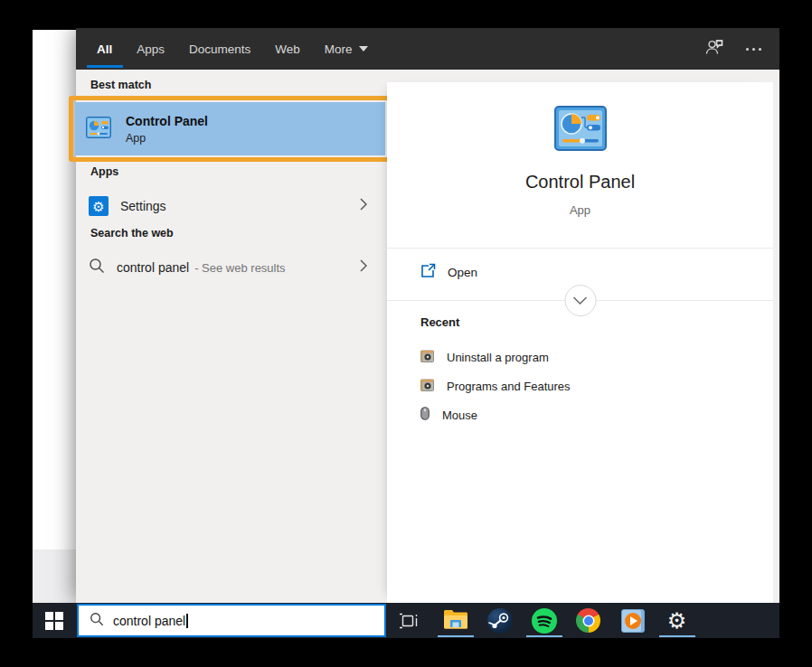 The image size is (812, 667). I want to click on apps-header: Apps, so click(105, 172).